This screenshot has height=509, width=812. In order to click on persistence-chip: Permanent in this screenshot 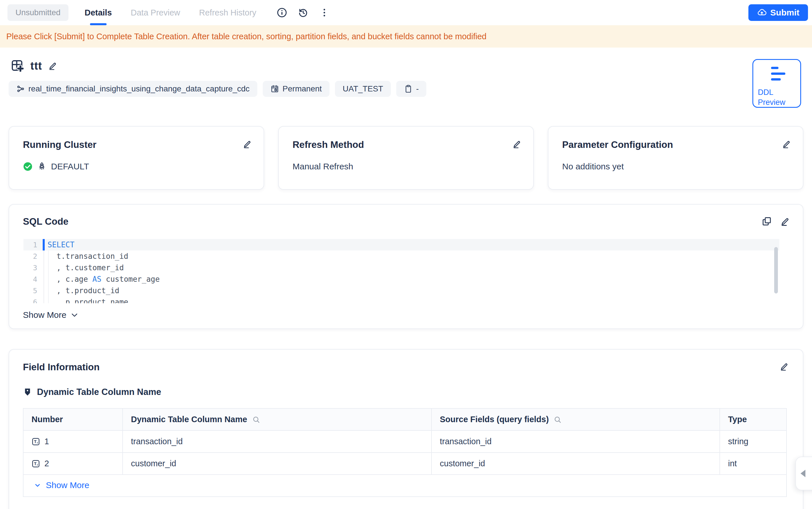, I will do `click(296, 89)`.